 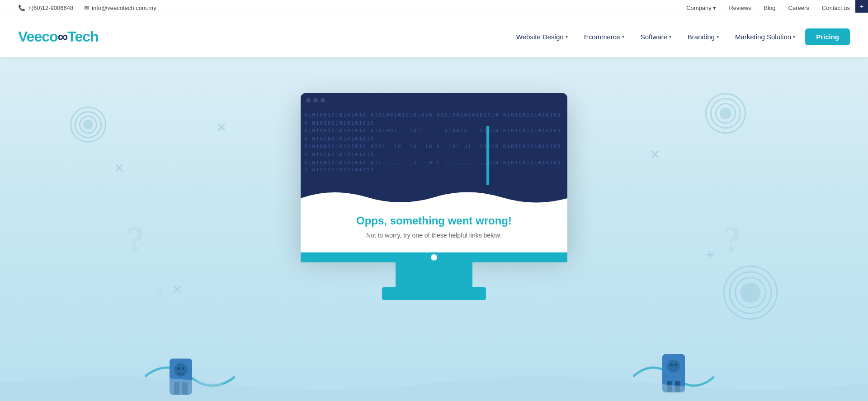 I want to click on deco-circles-right-top, so click(x=726, y=113).